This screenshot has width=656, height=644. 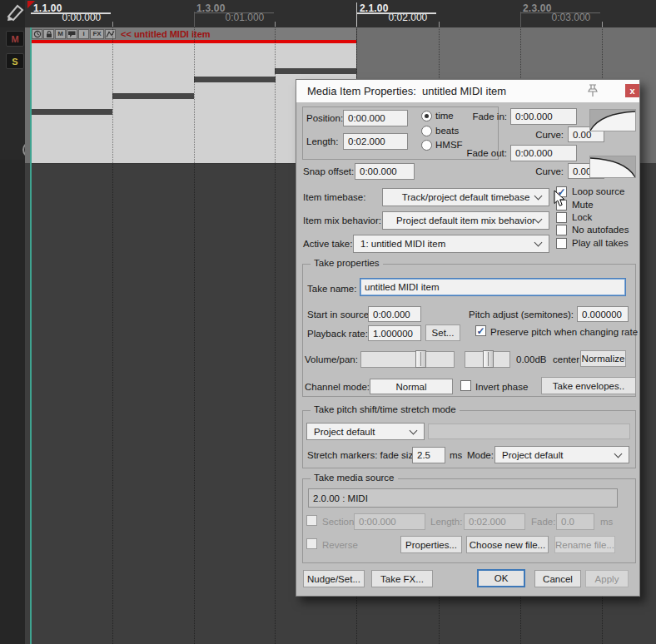 I want to click on item-notes-icon, so click(x=72, y=34).